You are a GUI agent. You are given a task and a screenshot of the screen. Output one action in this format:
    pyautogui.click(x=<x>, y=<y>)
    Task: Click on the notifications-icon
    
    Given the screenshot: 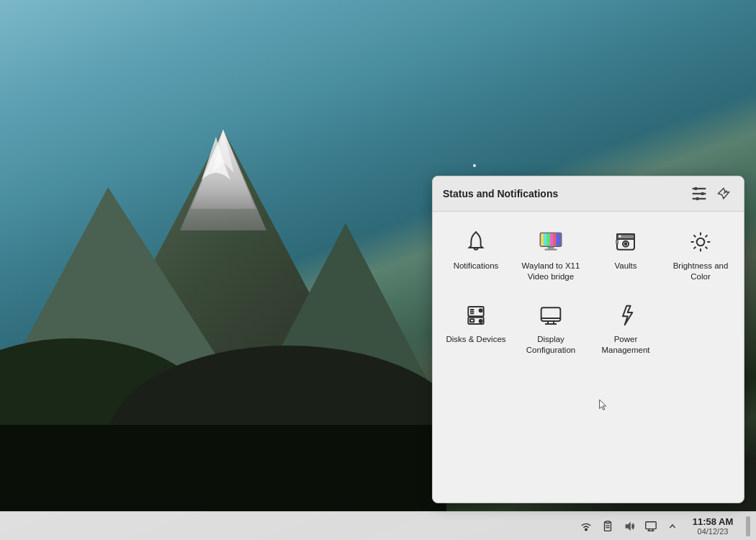 What is the action you would take?
    pyautogui.click(x=476, y=242)
    